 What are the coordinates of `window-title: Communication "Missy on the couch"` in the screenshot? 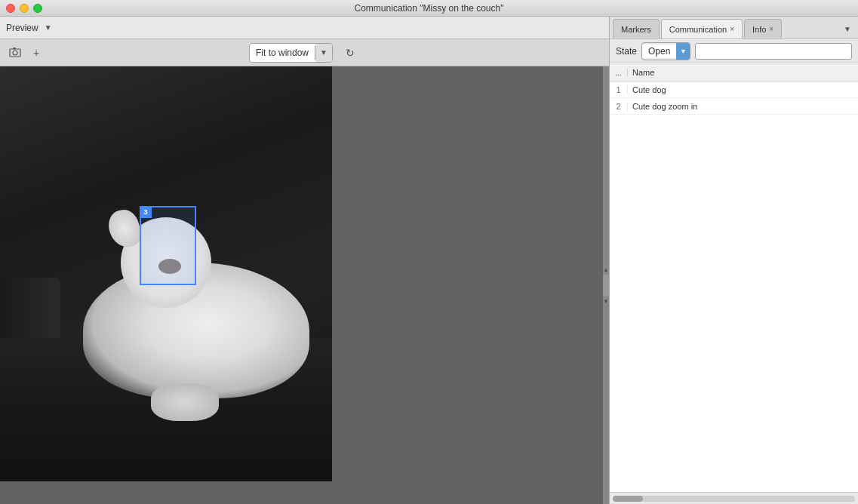 It's located at (429, 8).